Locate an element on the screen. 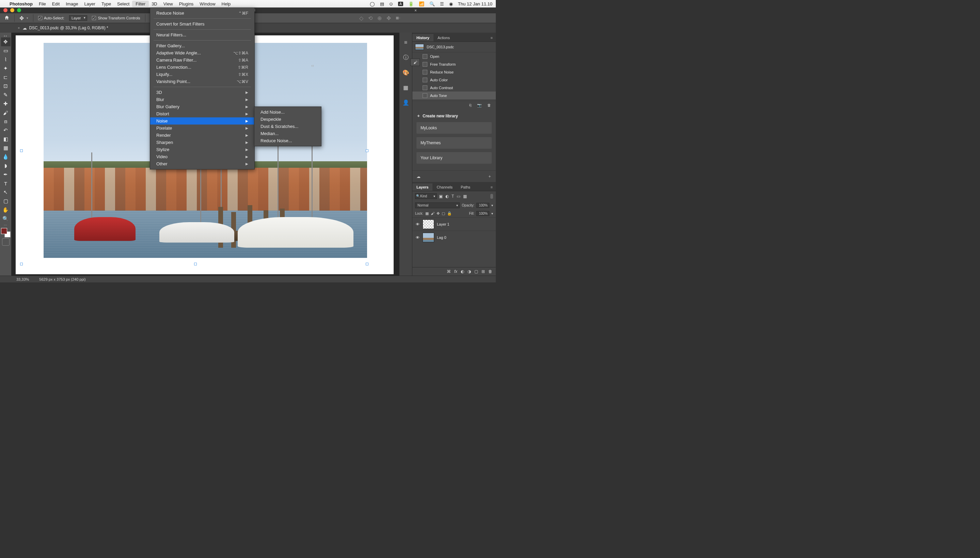 The image size is (980, 558). history-brush-source-icon: 🖌 is located at coordinates (415, 62).